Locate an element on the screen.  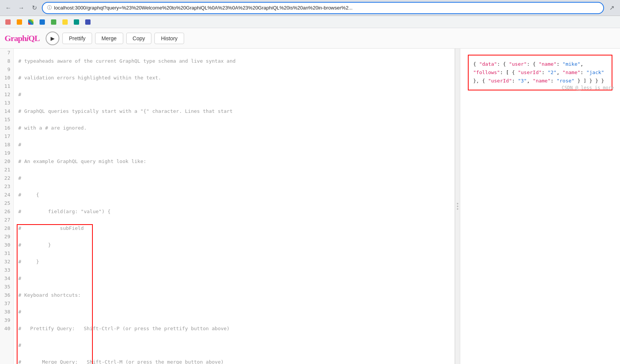
code-line-25: # Merge Query: Shift-Ctrl-M (or press th… is located at coordinates (234, 361).